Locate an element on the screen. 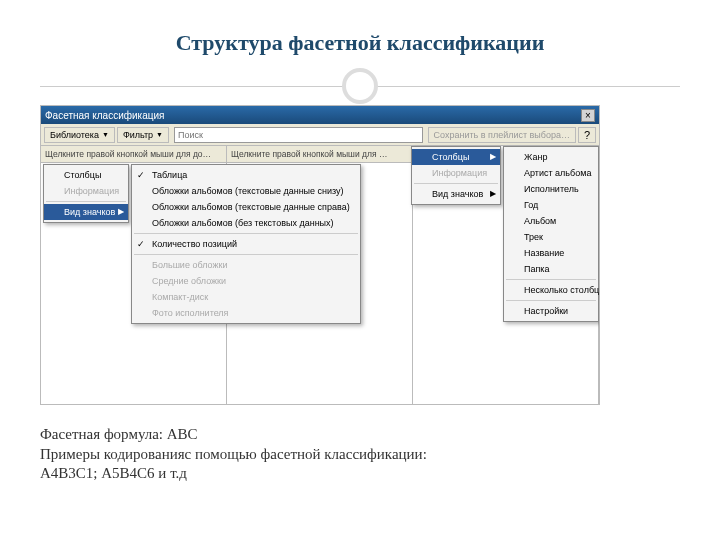  save-playlist-button: Сохранить в плейлист выбора… is located at coordinates (502, 135).